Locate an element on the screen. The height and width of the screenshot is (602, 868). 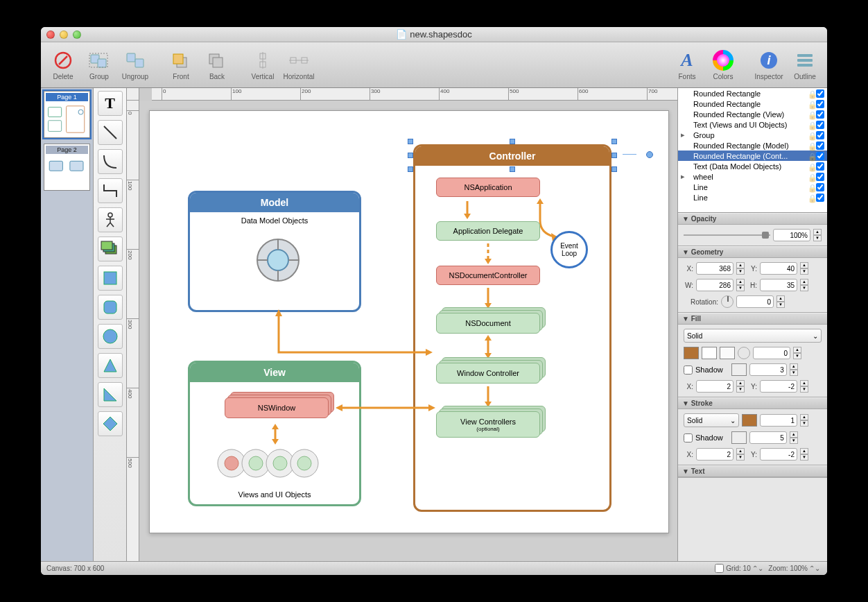
fill-mode-select: Solid⌄ is located at coordinates (753, 336).